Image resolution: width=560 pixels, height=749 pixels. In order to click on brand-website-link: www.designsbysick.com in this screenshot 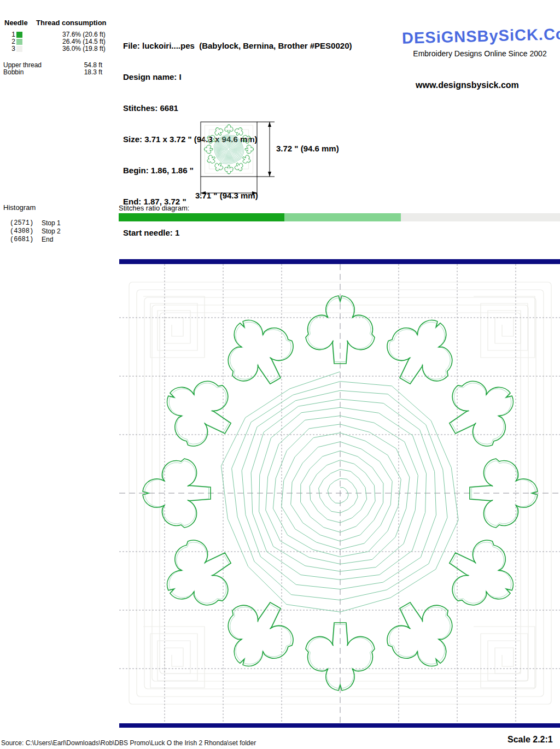, I will do `click(467, 85)`.